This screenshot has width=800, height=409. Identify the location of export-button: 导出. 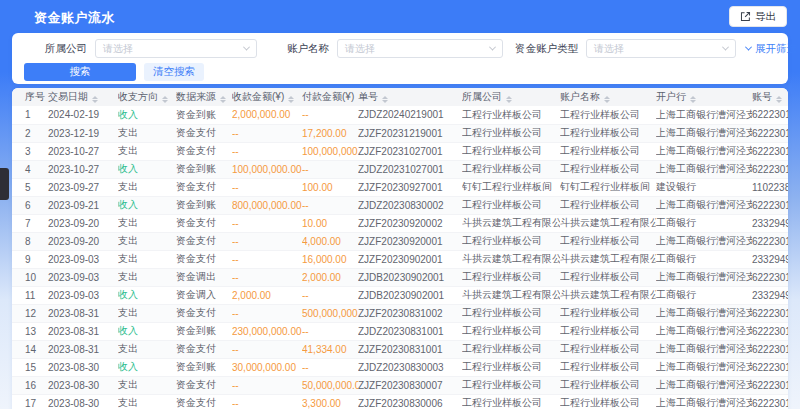
(758, 16).